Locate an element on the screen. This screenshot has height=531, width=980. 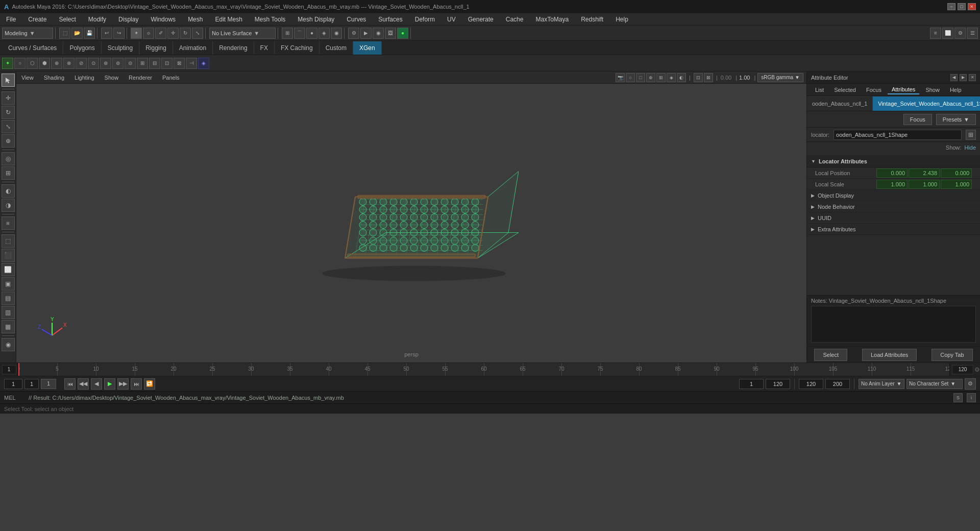
attr-editor-btn: ⬜ is located at coordinates (948, 33).